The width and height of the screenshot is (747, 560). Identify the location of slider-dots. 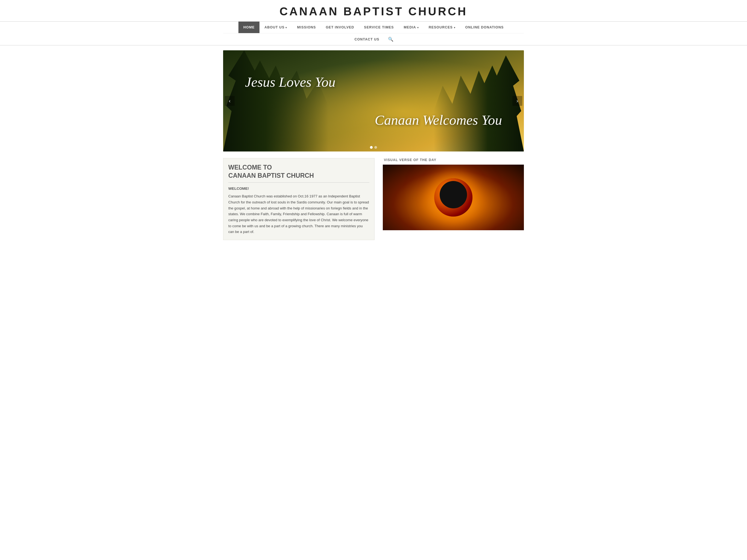
(374, 147).